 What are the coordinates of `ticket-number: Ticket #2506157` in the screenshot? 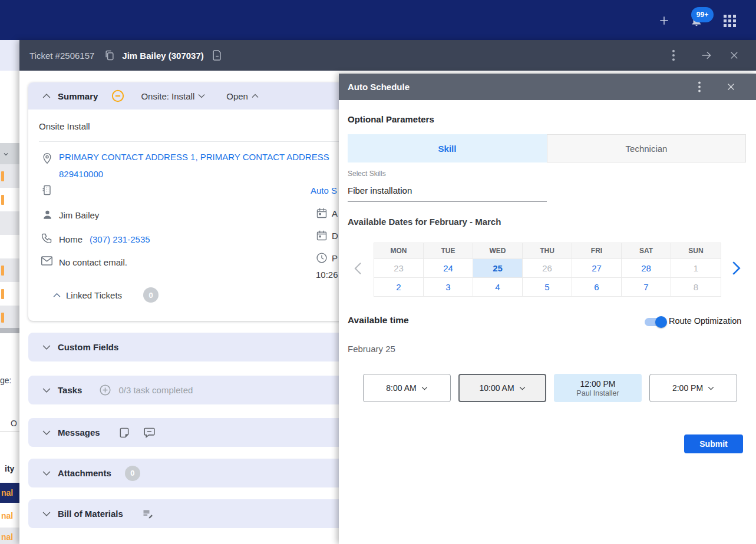 It's located at (62, 55).